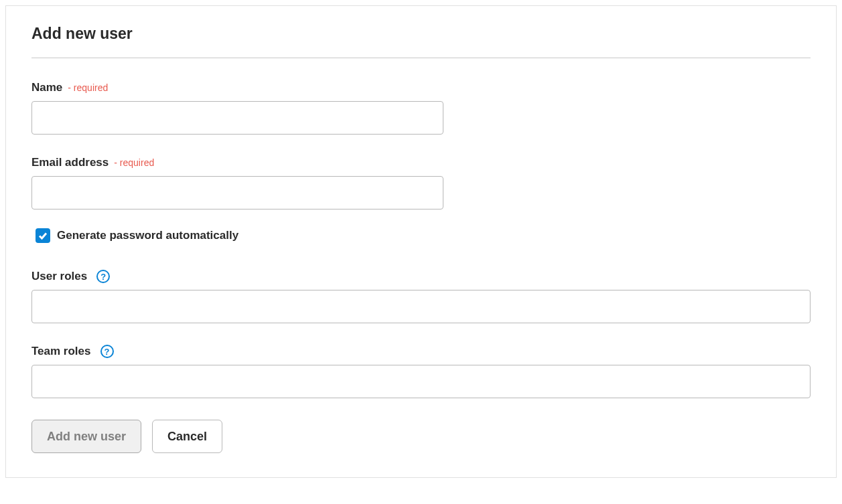 This screenshot has height=504, width=842. I want to click on cancel-button: Cancel, so click(188, 436).